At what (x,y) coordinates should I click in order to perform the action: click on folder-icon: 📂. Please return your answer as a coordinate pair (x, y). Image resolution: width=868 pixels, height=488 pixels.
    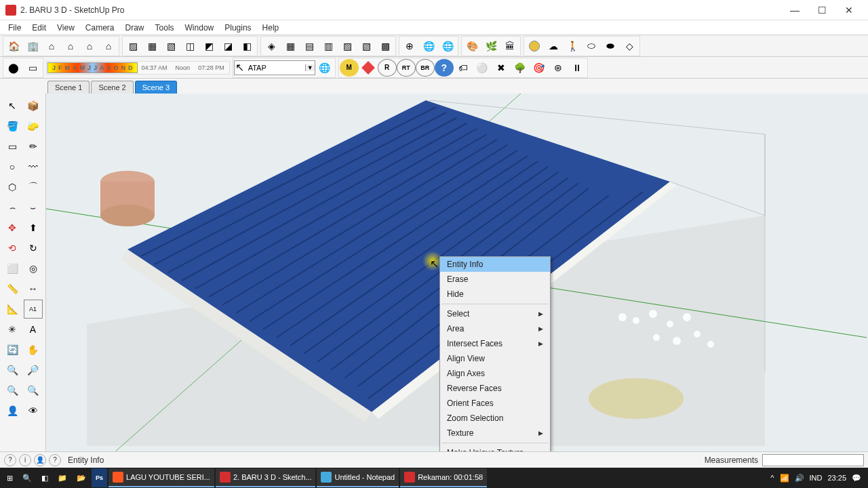
    Looking at the image, I should click on (81, 478).